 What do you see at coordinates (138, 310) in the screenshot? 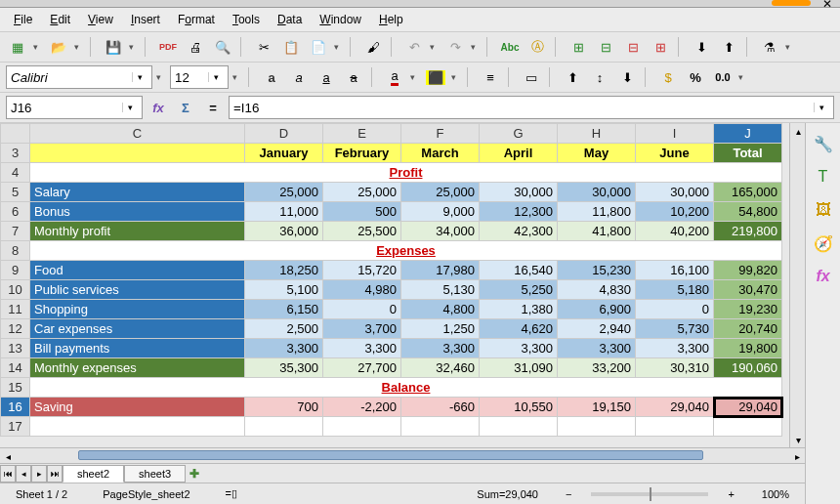
I see `cell: Shopping` at bounding box center [138, 310].